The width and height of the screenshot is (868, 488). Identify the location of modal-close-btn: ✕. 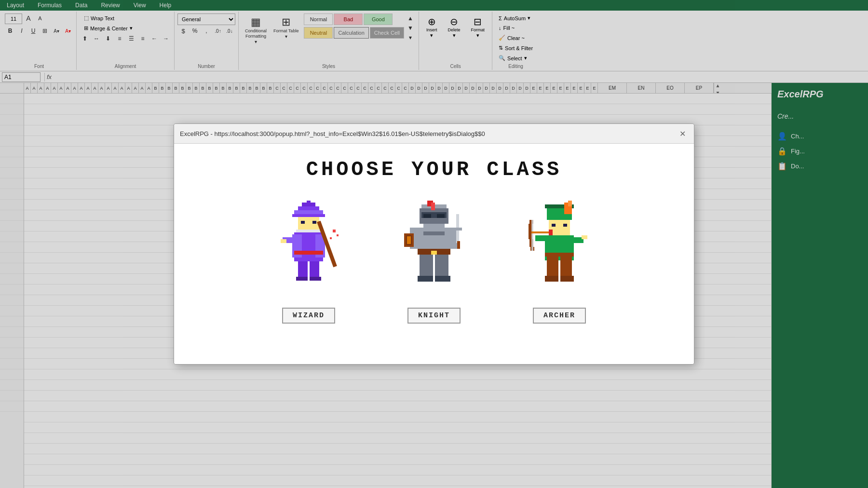
(682, 134).